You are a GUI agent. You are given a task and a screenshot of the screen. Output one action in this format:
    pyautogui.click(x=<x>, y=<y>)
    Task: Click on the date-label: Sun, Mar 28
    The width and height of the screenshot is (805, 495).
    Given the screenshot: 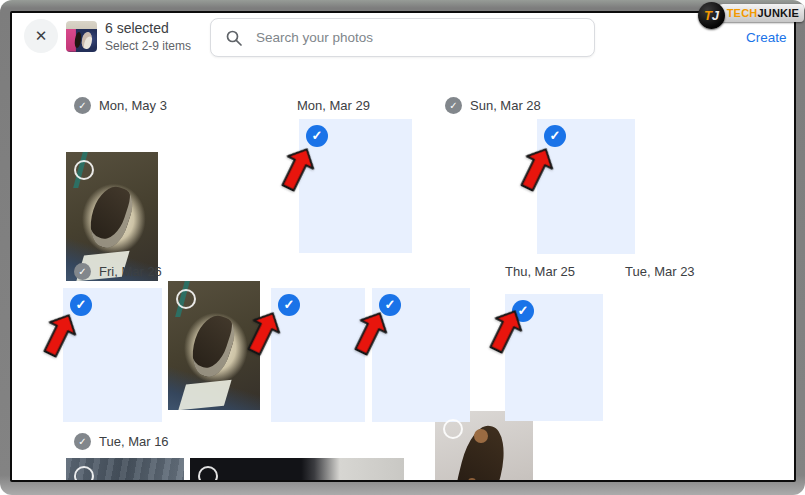 What is the action you would take?
    pyautogui.click(x=506, y=106)
    